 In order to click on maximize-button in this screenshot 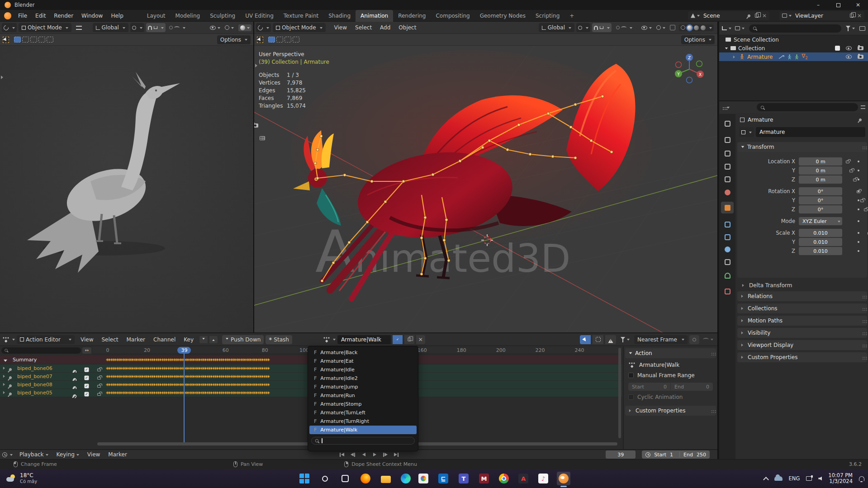, I will do `click(838, 5)`.